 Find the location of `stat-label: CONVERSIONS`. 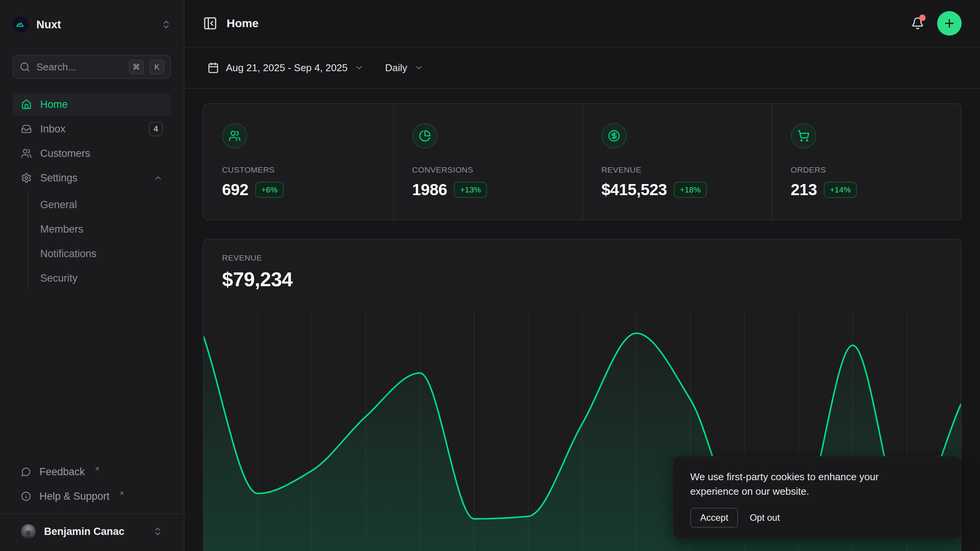

stat-label: CONVERSIONS is located at coordinates (488, 170).